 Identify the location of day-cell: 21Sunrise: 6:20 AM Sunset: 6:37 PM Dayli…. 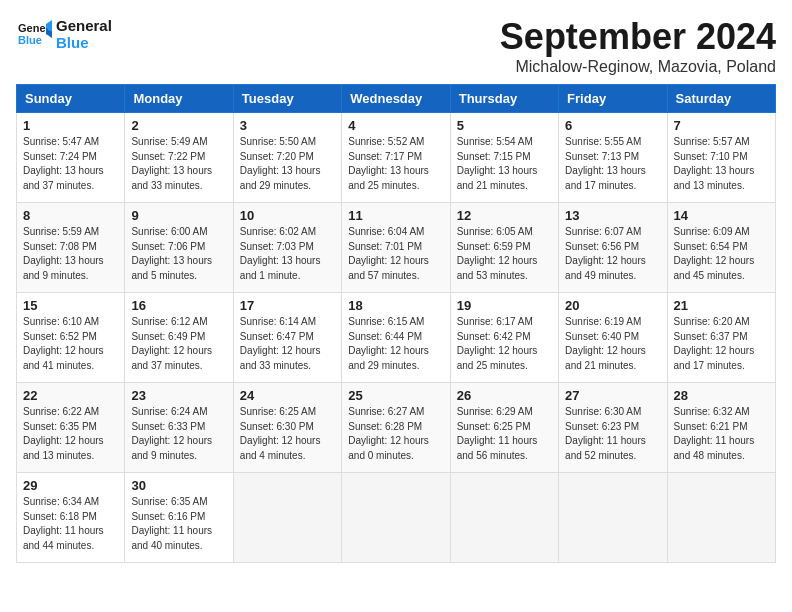
(721, 338).